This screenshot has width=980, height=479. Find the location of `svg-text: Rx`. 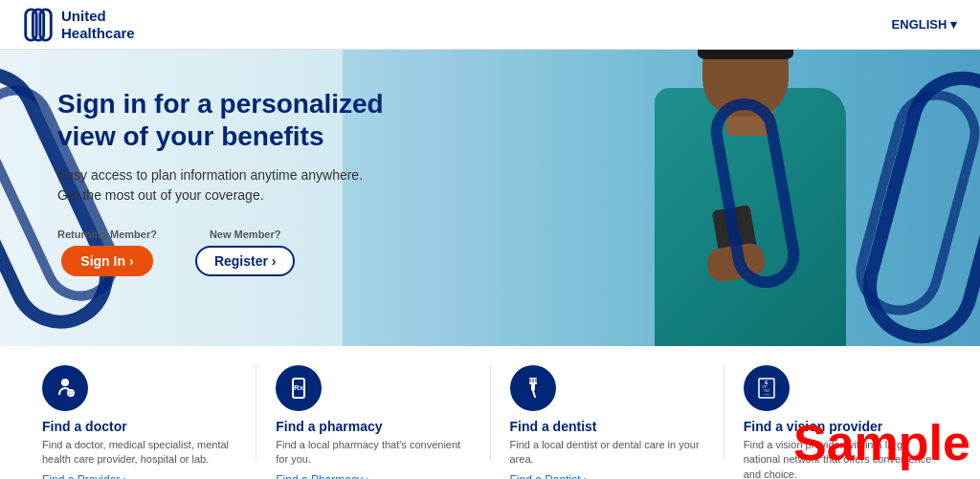

svg-text: Rx is located at coordinates (299, 388).